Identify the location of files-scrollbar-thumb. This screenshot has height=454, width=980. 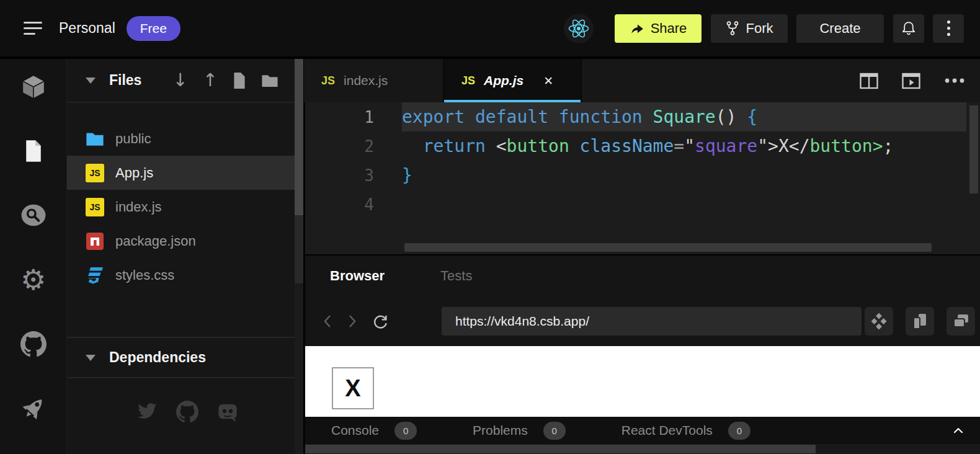
(299, 137).